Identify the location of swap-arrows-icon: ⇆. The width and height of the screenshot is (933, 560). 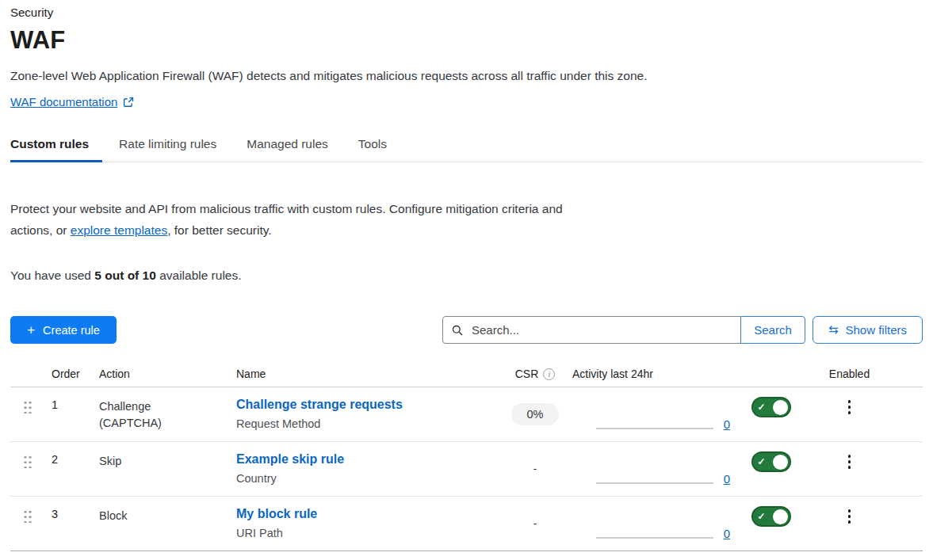
(834, 330).